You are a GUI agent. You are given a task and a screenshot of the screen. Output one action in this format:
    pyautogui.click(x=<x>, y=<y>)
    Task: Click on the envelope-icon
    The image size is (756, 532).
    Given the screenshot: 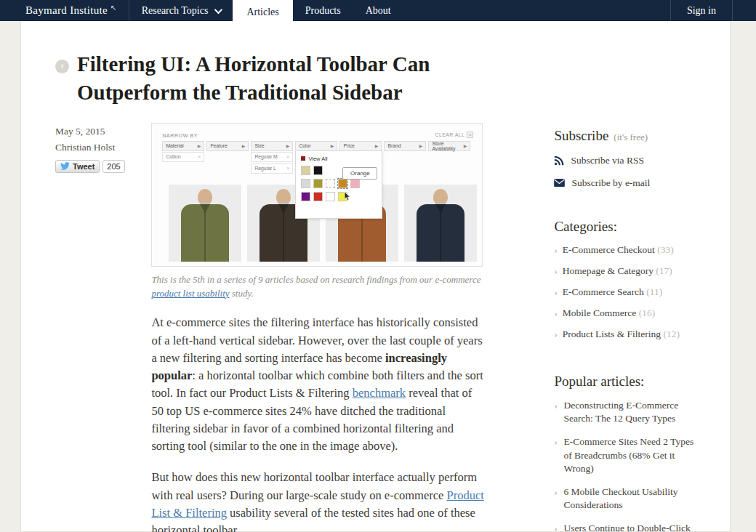 What is the action you would take?
    pyautogui.click(x=560, y=183)
    